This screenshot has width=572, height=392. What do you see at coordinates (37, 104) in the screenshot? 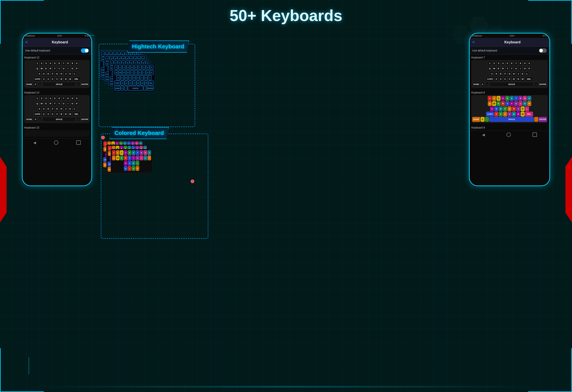
I see `k14-q: Q` at bounding box center [37, 104].